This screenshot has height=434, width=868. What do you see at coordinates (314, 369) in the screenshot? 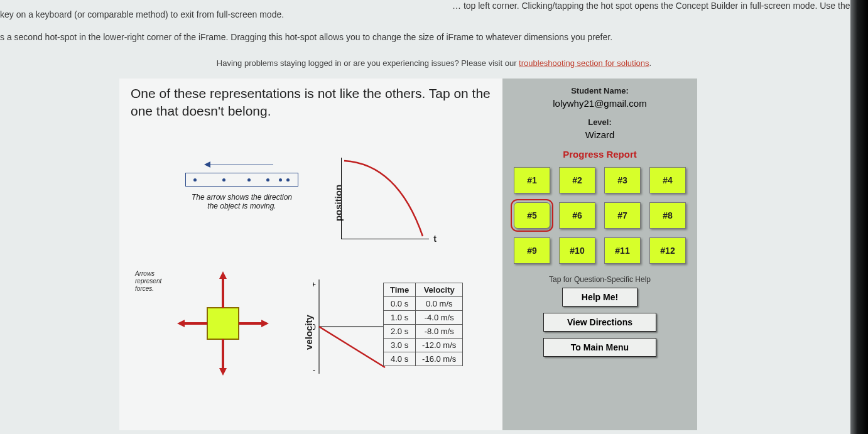
I see `vel-minus-label: -` at bounding box center [314, 369].